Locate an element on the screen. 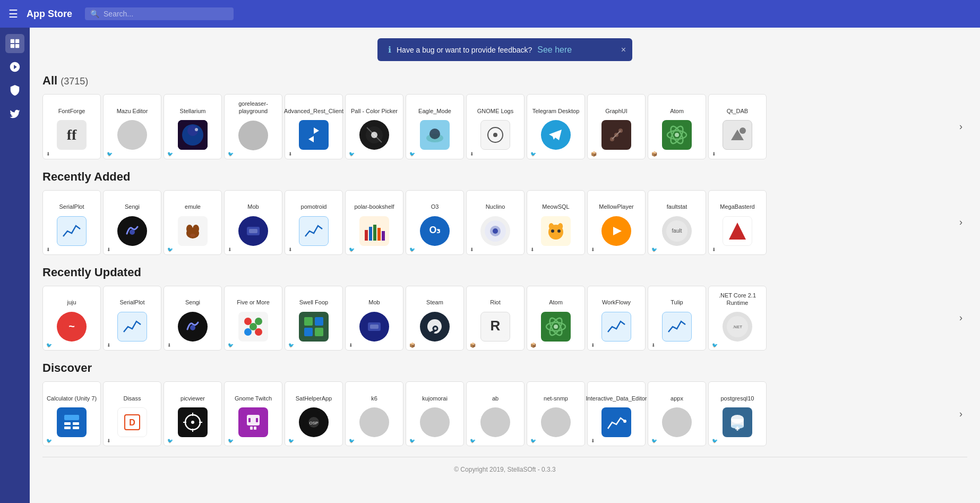  list-item: net-snmp🐦 is located at coordinates (556, 414).